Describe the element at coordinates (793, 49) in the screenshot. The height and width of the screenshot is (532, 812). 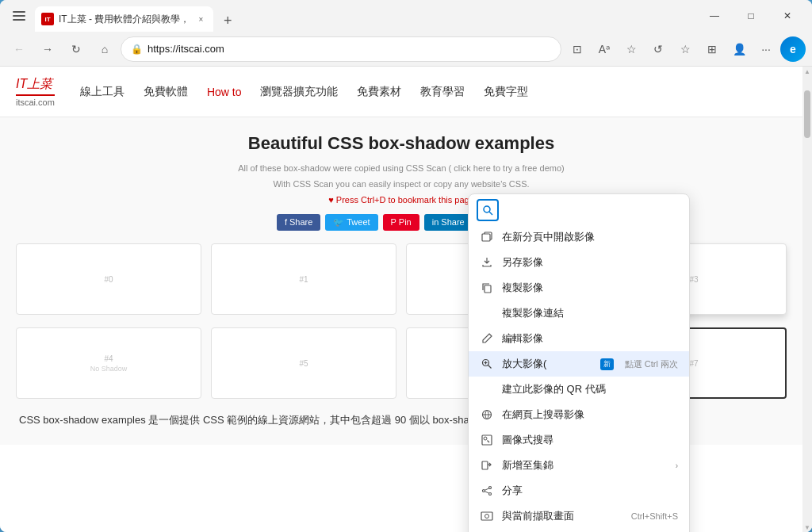
I see `edge-copilot-icon: e` at that location.